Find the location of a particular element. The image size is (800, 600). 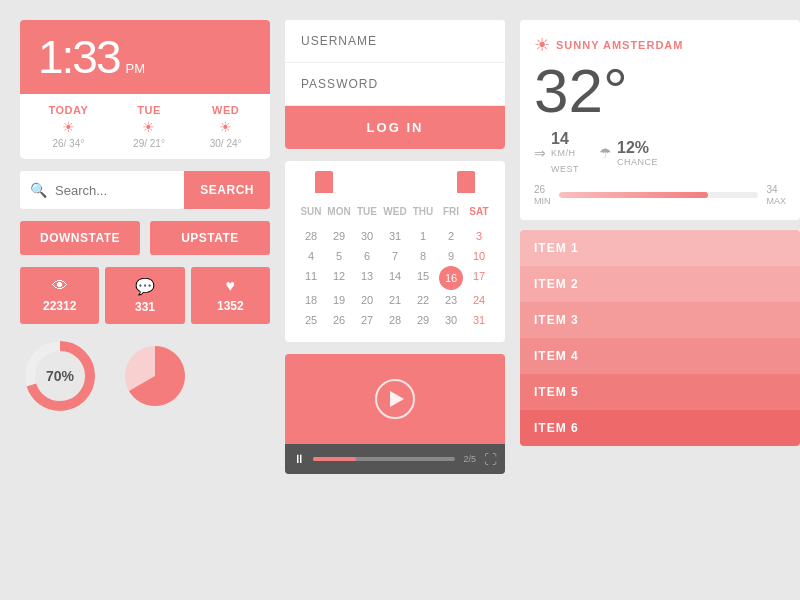

calendar-cell: 7 is located at coordinates (395, 256).